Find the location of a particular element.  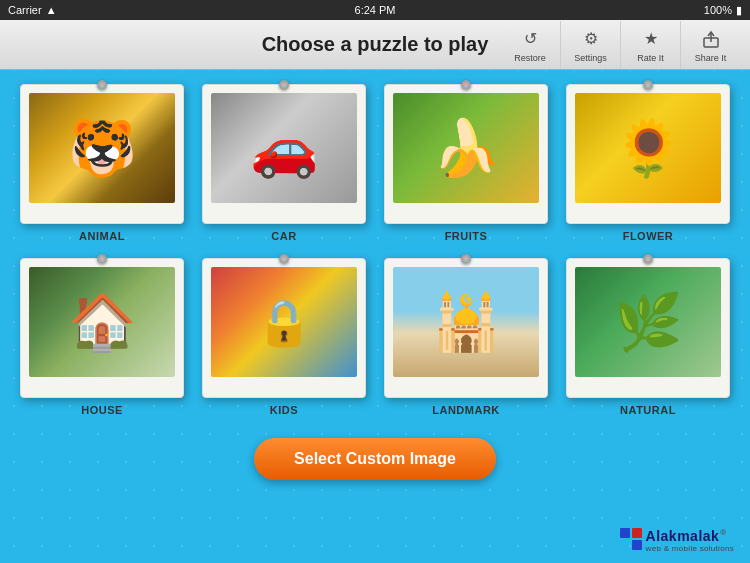

star-icon: ★ is located at coordinates (651, 39).